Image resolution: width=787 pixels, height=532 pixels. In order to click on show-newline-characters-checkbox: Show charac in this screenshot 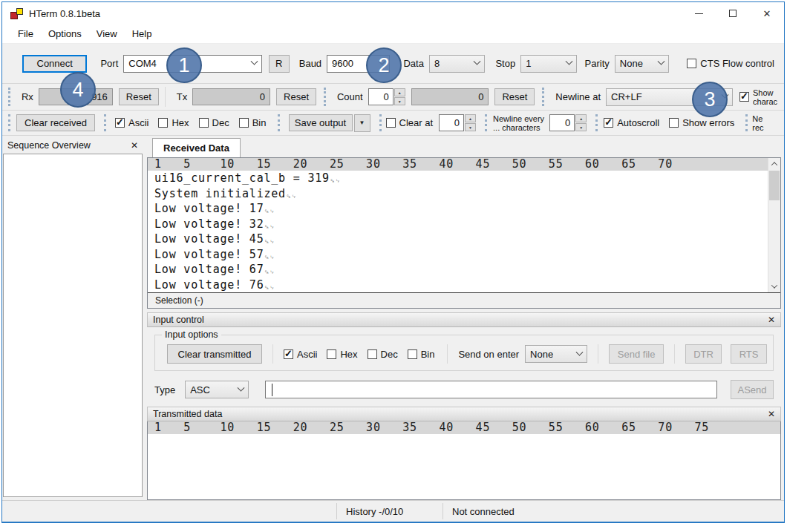, I will do `click(762, 97)`.